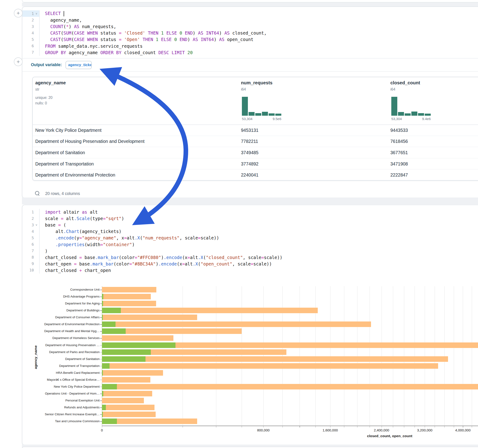  I want to click on code-line: 5 .encode(y="agency_name", x=alt.X("num_…, so click(250, 238).